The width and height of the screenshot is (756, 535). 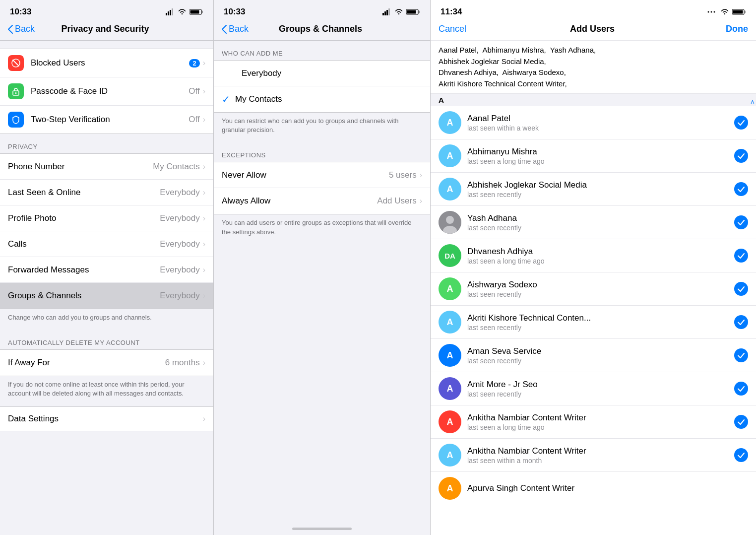 I want to click on always-allow-label: Always Allow, so click(x=300, y=201).